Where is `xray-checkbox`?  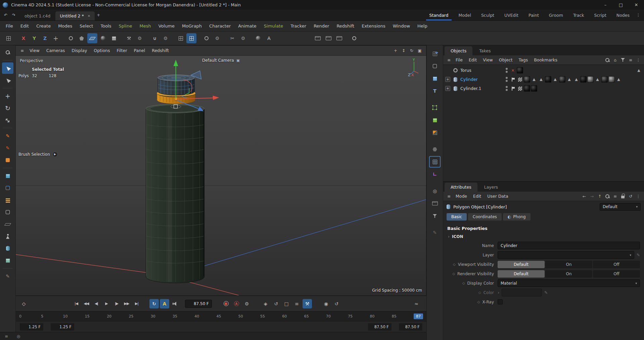 xray-checkbox is located at coordinates (500, 302).